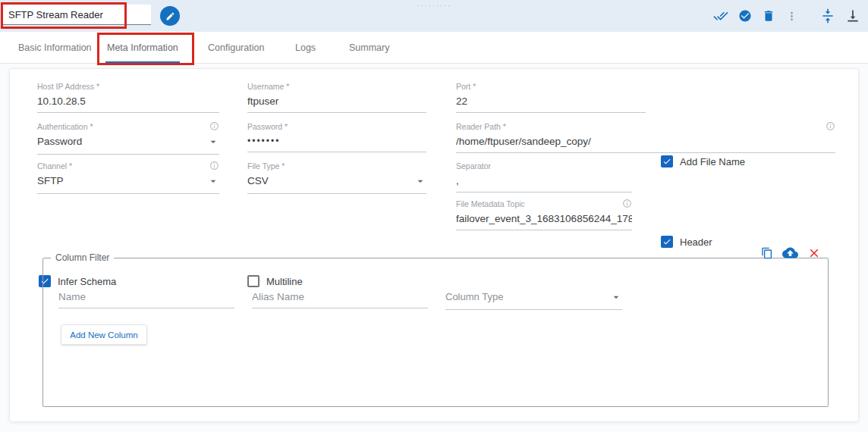  Describe the element at coordinates (337, 97) in the screenshot. I see `username-field: Username *` at that location.